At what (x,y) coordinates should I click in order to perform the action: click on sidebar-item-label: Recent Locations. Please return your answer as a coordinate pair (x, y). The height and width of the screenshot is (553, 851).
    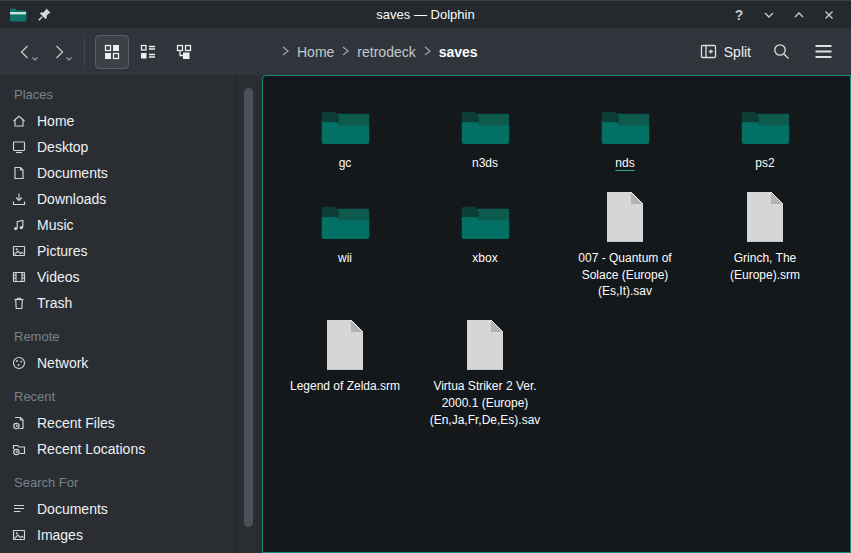
    Looking at the image, I should click on (91, 449).